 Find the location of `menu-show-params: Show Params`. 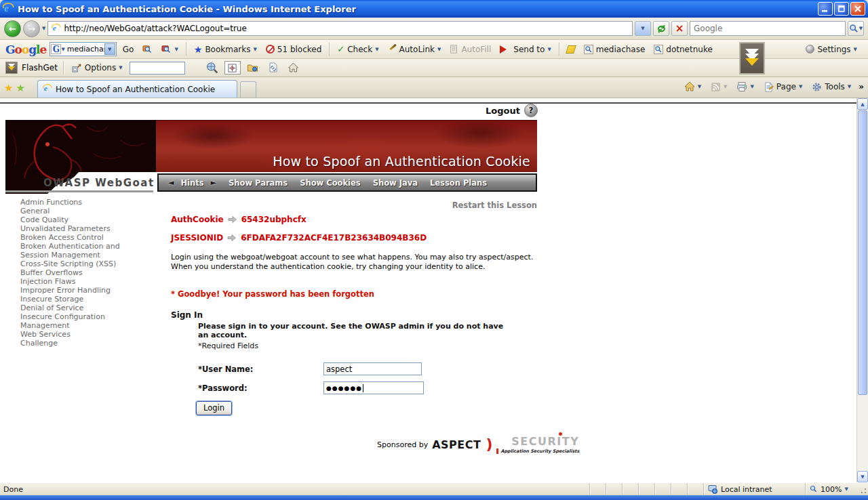

menu-show-params: Show Params is located at coordinates (258, 183).